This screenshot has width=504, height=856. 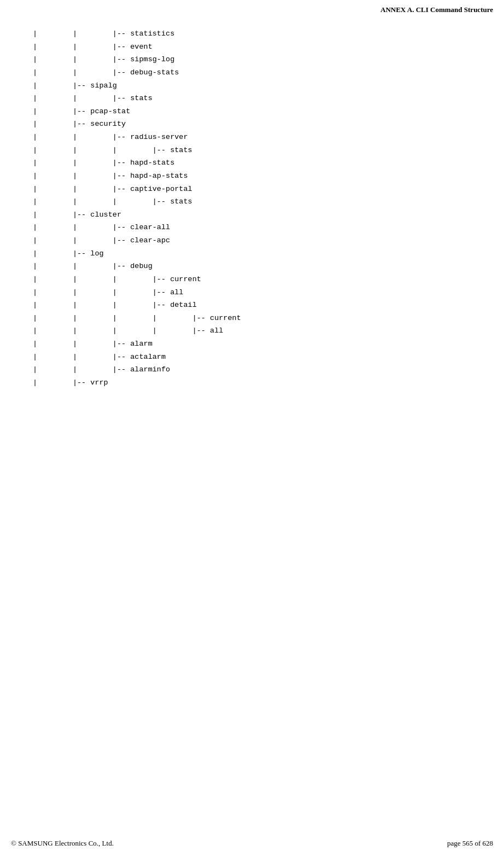 What do you see at coordinates (257, 124) in the screenshot?
I see `tree-line: | |-- security` at bounding box center [257, 124].